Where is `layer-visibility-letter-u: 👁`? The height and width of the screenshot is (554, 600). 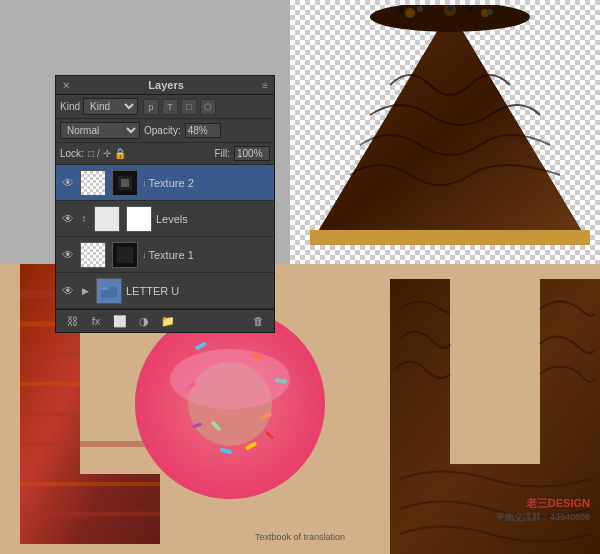 layer-visibility-letter-u: 👁 is located at coordinates (68, 291).